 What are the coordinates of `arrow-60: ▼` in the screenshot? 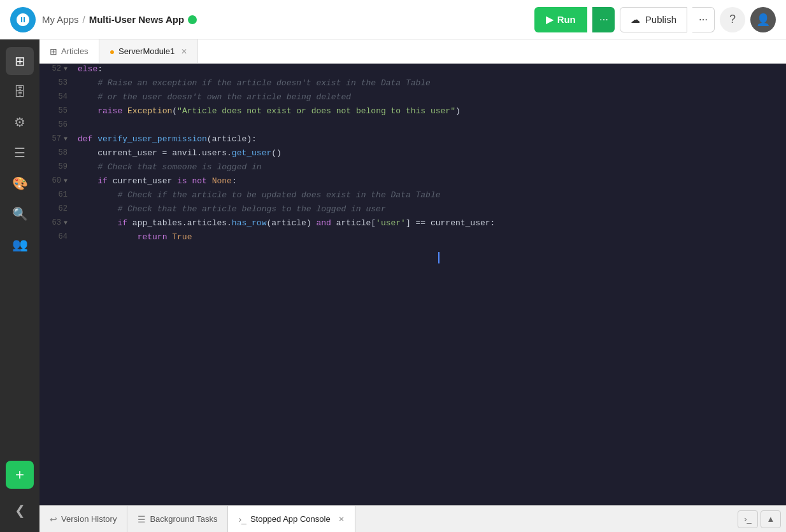 It's located at (66, 181).